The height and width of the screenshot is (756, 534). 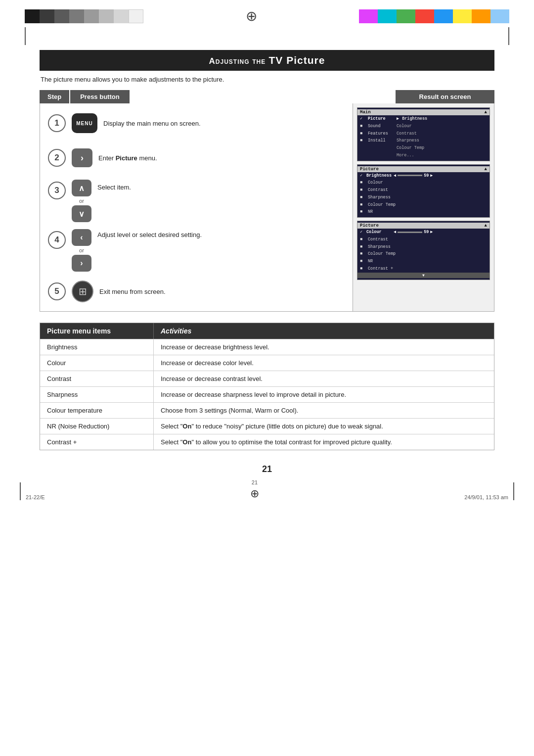 I want to click on screen-2-row-2: ■ Colour, so click(x=423, y=183).